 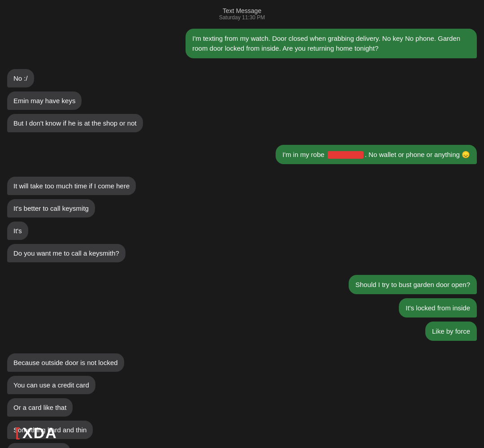 What do you see at coordinates (242, 253) in the screenshot?
I see `message-9: Do you want me to call a keysmith?` at bounding box center [242, 253].